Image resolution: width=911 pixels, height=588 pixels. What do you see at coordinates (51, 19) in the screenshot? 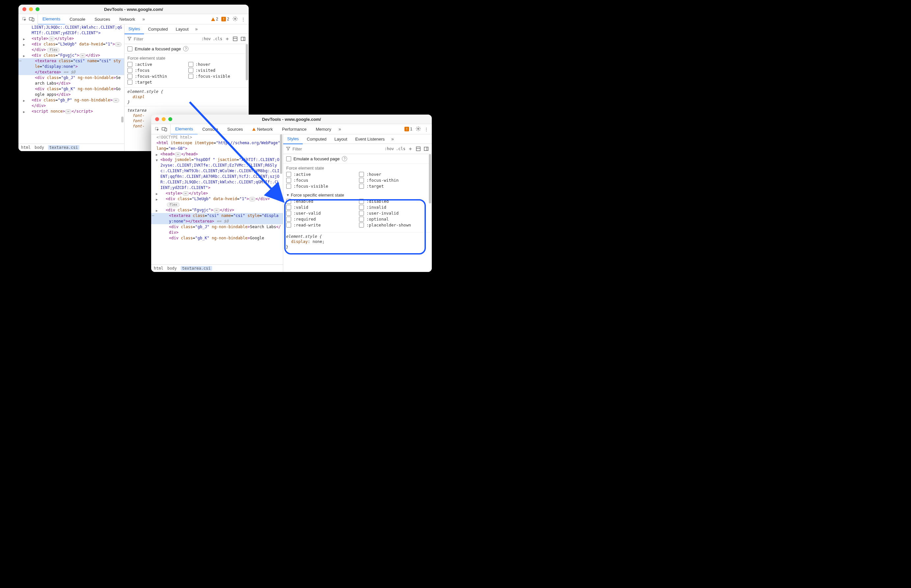
I see `tab-elements: Elements` at bounding box center [51, 19].